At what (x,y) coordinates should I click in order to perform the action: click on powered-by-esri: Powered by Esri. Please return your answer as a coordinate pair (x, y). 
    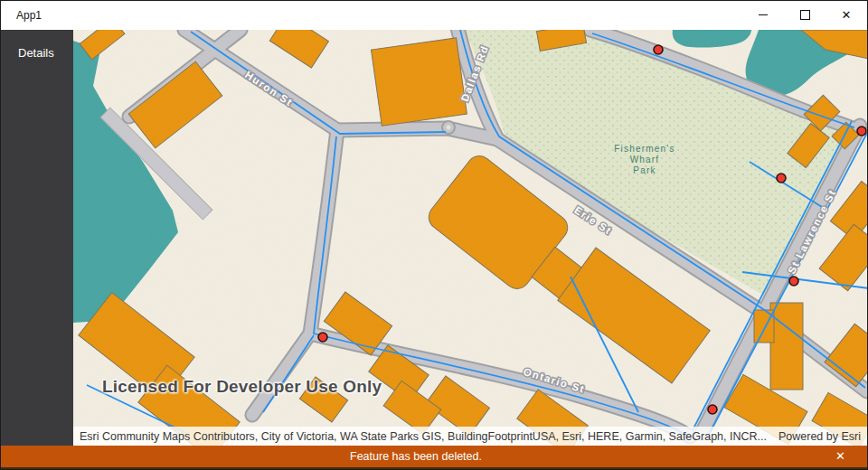
    Looking at the image, I should click on (819, 437).